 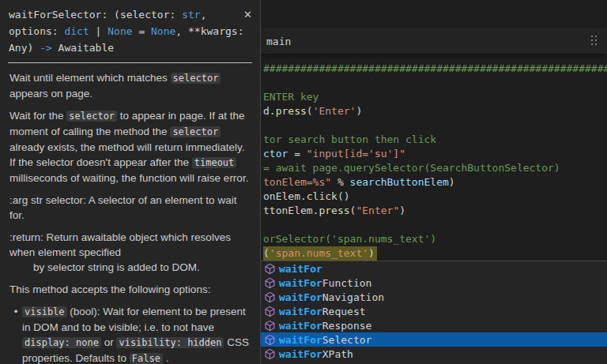 What do you see at coordinates (434, 140) in the screenshot?
I see `code-line: tor search button then click` at bounding box center [434, 140].